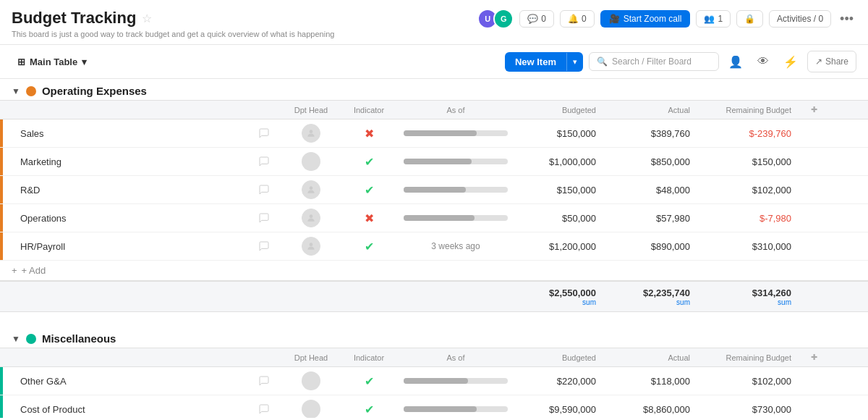 This screenshot has width=868, height=420. What do you see at coordinates (544, 19) in the screenshot?
I see `reactions-count: 0` at bounding box center [544, 19].